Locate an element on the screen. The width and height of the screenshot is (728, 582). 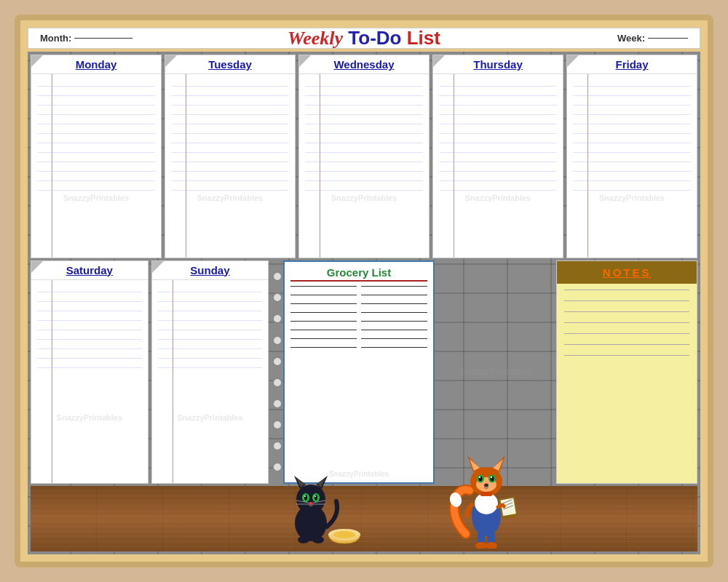
week-underline is located at coordinates (668, 38).